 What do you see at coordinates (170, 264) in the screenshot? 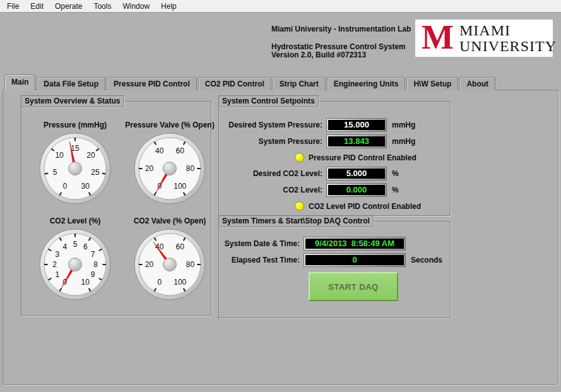
I see `gauge-co2-valve: CO2 Valve (% Open)020406080100` at bounding box center [170, 264].